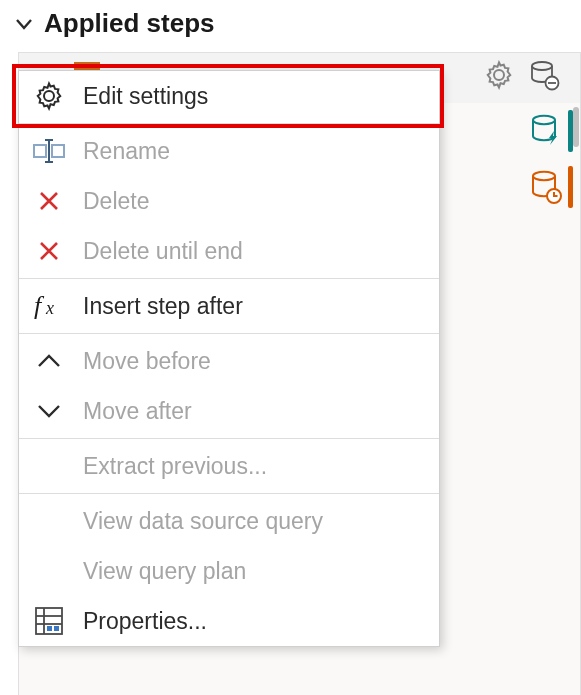 This screenshot has height=695, width=581. What do you see at coordinates (256, 96) in the screenshot?
I see `menu-label: Edit settings` at bounding box center [256, 96].